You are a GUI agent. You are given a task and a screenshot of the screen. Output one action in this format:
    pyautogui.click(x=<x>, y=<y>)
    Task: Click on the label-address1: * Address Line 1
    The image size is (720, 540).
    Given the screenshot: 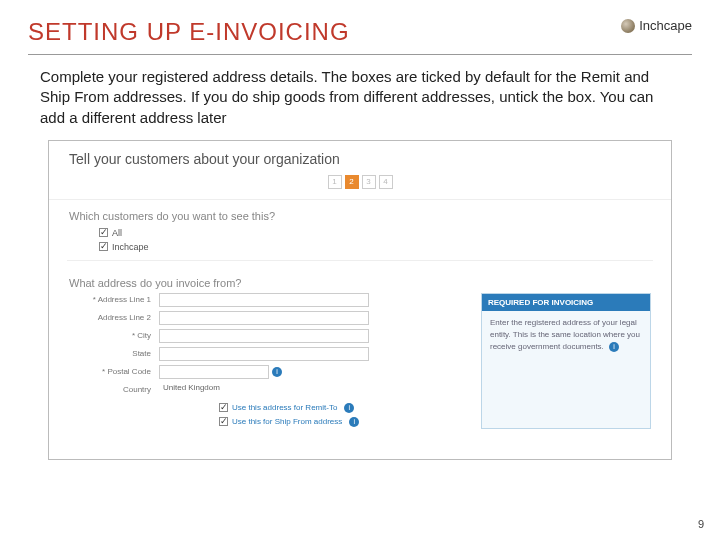 What is the action you would take?
    pyautogui.click(x=114, y=300)
    